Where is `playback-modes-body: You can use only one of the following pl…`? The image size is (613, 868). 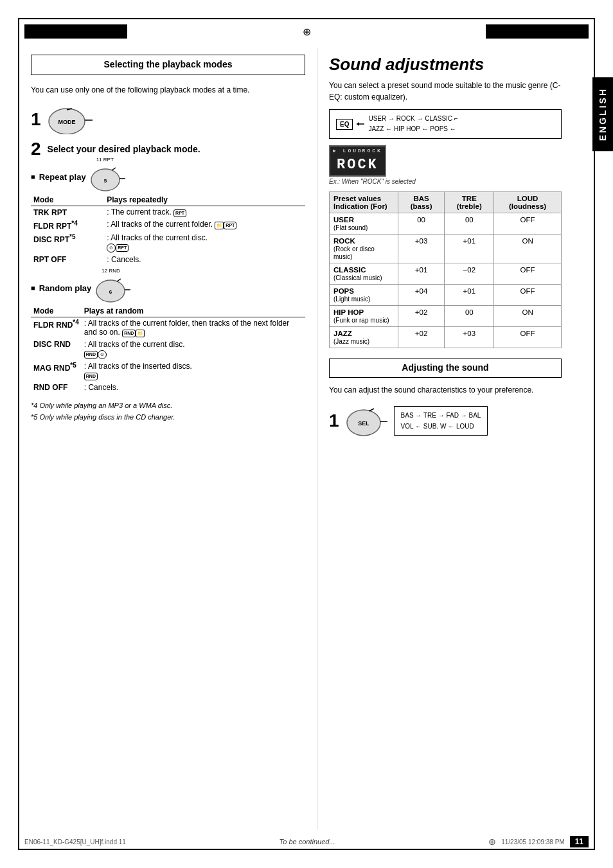
playback-modes-body: You can use only one of the following pl… is located at coordinates (168, 90).